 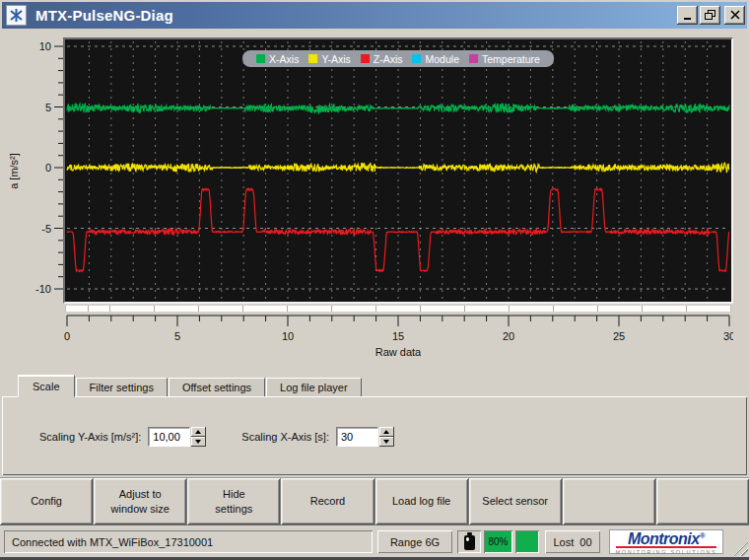 I want to click on minimize-button, so click(x=688, y=16).